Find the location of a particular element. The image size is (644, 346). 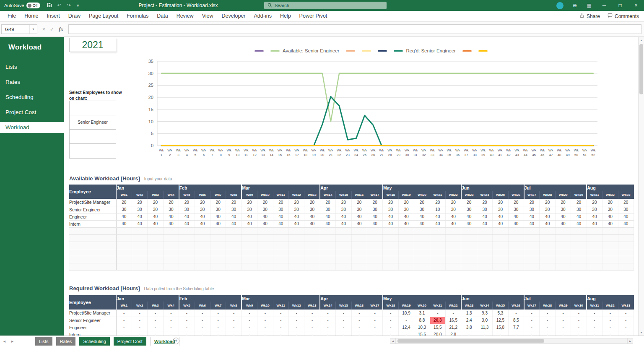

week-header-wk30: Wk30 is located at coordinates (579, 305).